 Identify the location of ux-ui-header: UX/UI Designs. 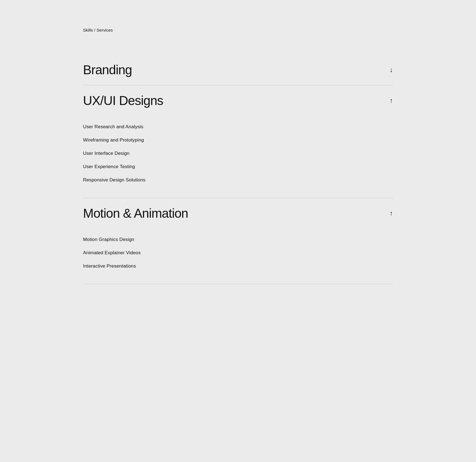
(238, 101).